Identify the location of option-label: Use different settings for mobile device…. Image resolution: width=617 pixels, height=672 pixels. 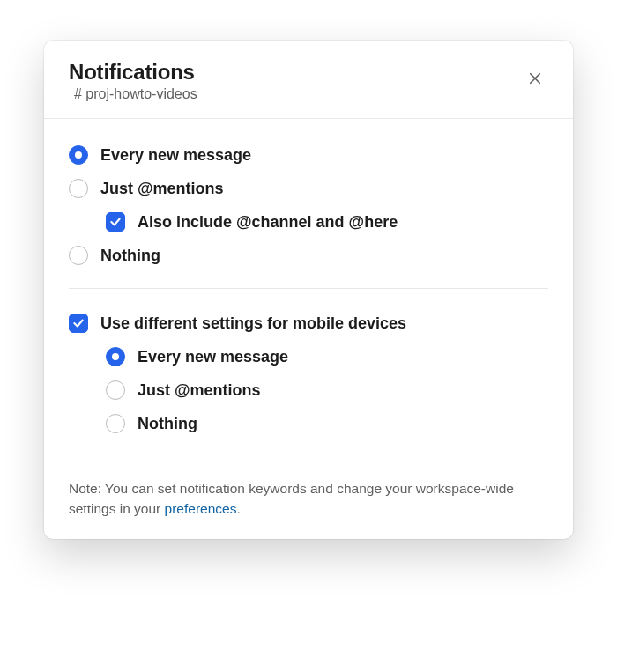
(254, 324).